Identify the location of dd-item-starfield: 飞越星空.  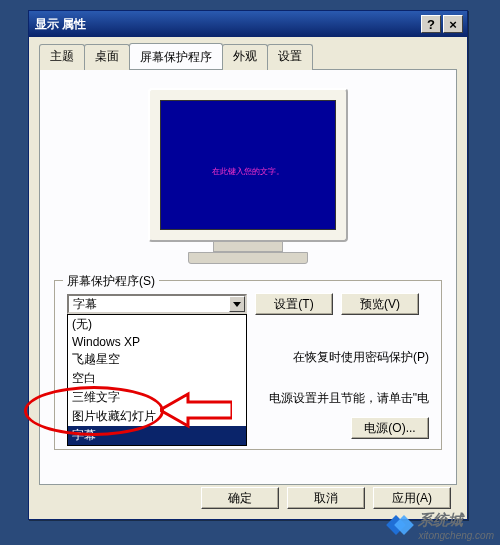
(157, 360).